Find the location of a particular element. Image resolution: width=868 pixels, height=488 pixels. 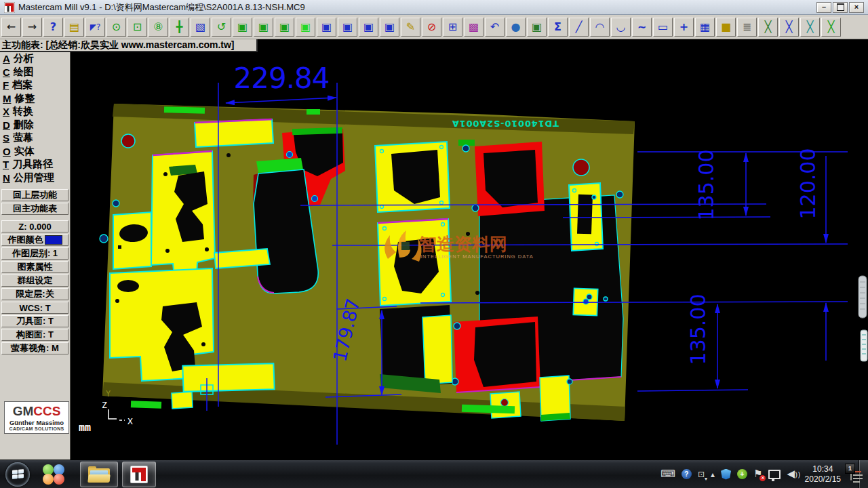

help-tray-icon: ? is located at coordinates (686, 474).